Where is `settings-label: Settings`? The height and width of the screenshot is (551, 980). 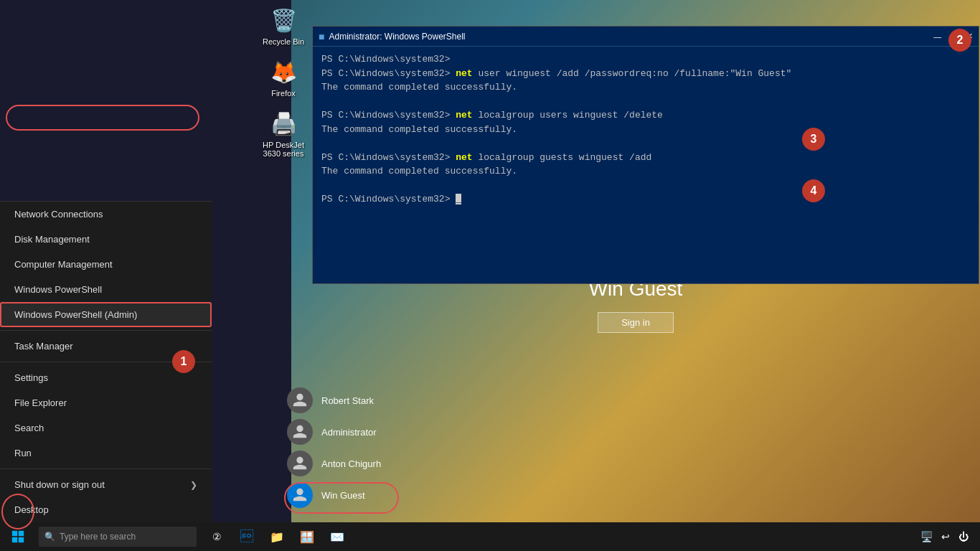 settings-label: Settings is located at coordinates (32, 377).